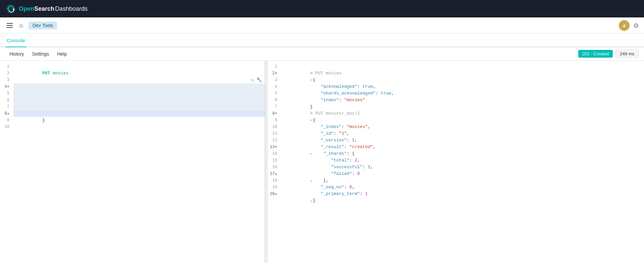 This screenshot has height=263, width=644. What do you see at coordinates (275, 87) in the screenshot?
I see `out-num-4: 4` at bounding box center [275, 87].